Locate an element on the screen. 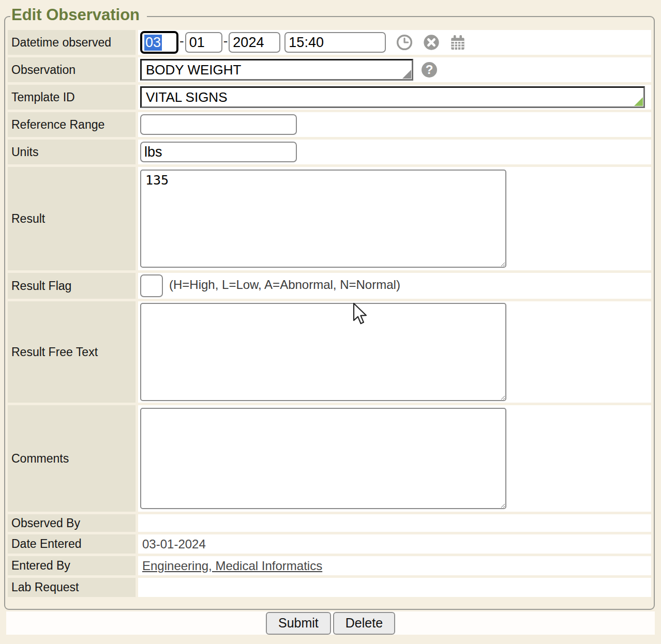  row-observation: Observation BODY WEIGHT ? is located at coordinates (329, 70).